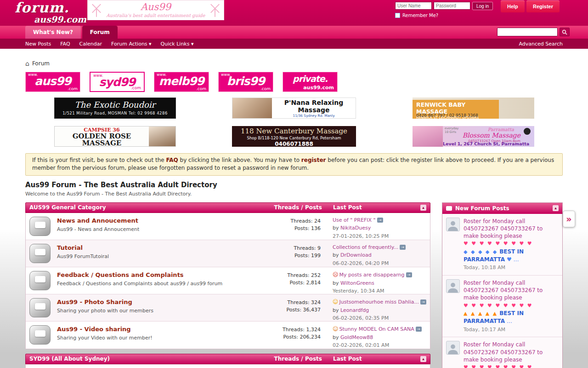 The height and width of the screenshot is (368, 588). Describe the element at coordinates (120, 275) in the screenshot. I see `forum-link: Feedback / Questions and Complaints` at that location.